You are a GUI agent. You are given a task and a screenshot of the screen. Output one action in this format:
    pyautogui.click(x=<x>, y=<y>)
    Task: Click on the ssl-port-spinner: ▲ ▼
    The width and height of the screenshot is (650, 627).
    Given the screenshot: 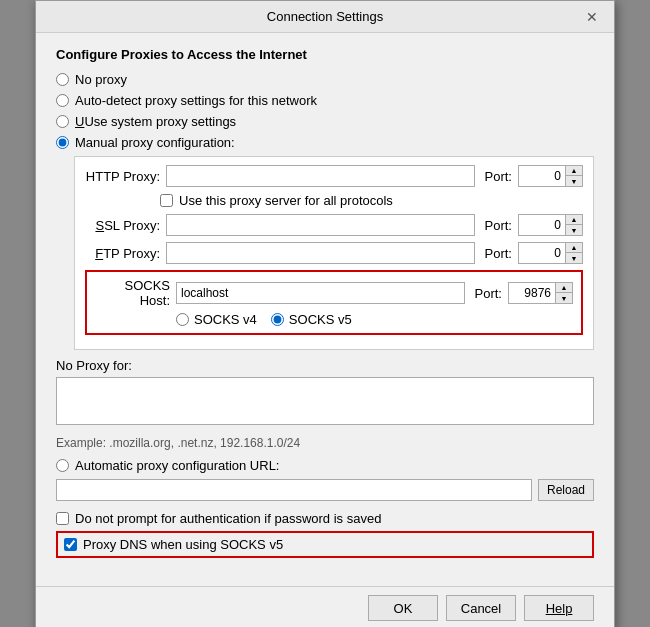 What is the action you would take?
    pyautogui.click(x=574, y=225)
    